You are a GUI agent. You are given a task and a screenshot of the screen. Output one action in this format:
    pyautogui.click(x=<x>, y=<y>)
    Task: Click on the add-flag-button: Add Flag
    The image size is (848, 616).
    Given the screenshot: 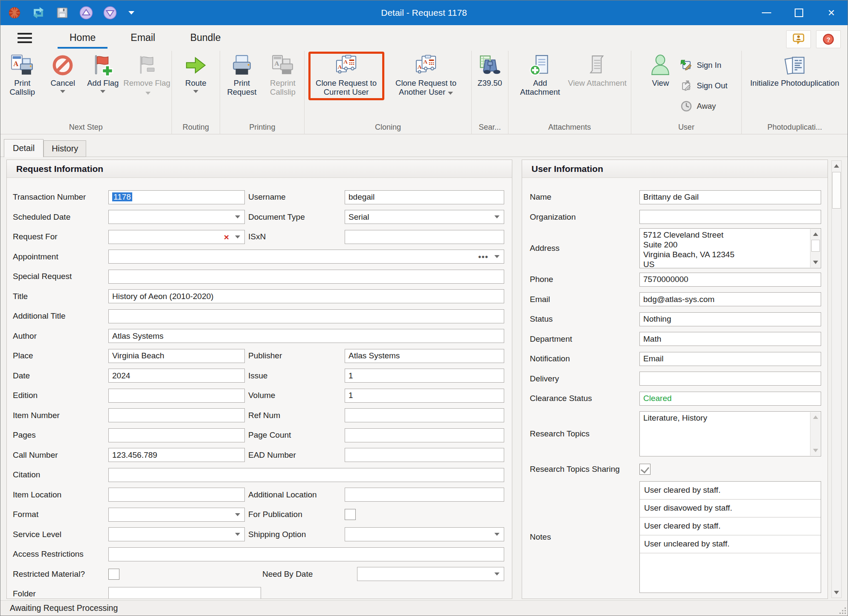 What is the action you would take?
    pyautogui.click(x=103, y=73)
    